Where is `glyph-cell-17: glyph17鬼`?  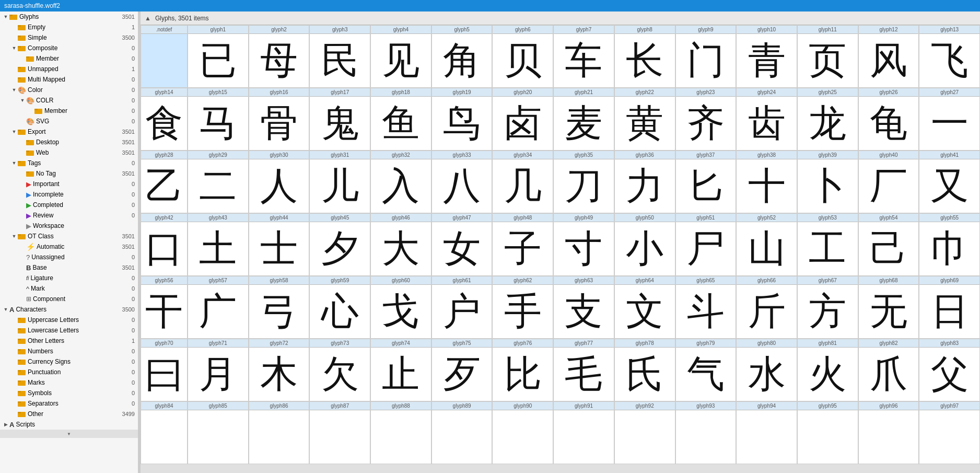 glyph-cell-17: glyph17鬼 is located at coordinates (340, 119).